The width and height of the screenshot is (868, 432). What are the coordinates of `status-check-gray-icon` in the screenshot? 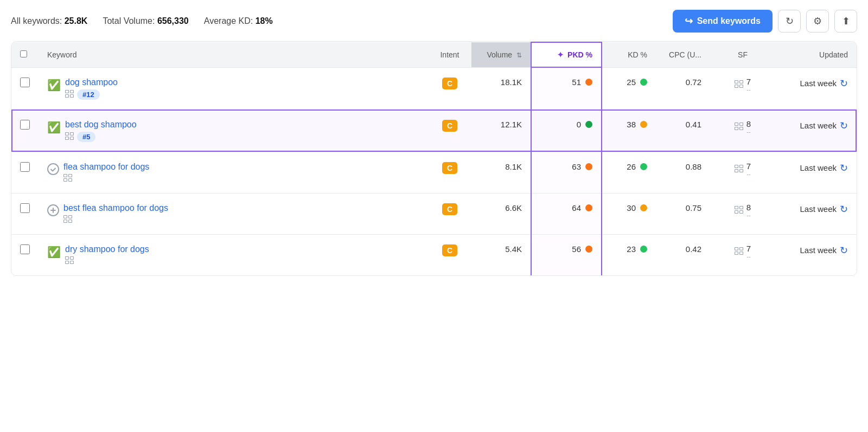 It's located at (53, 170).